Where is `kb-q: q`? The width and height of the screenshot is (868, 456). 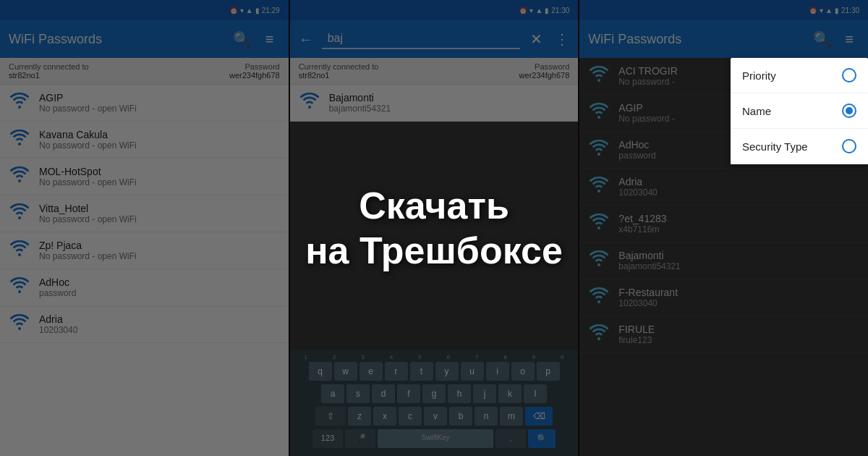 kb-q: q is located at coordinates (320, 371).